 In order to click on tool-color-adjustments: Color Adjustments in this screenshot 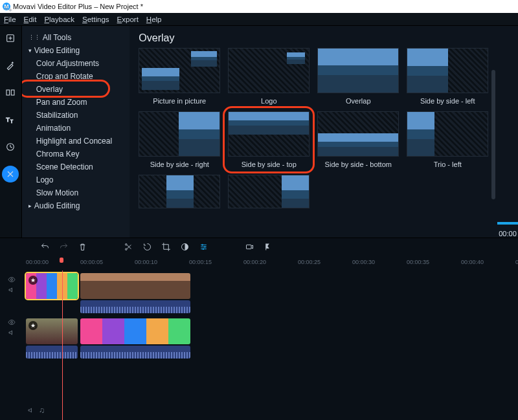, I will do `click(76, 63)`.